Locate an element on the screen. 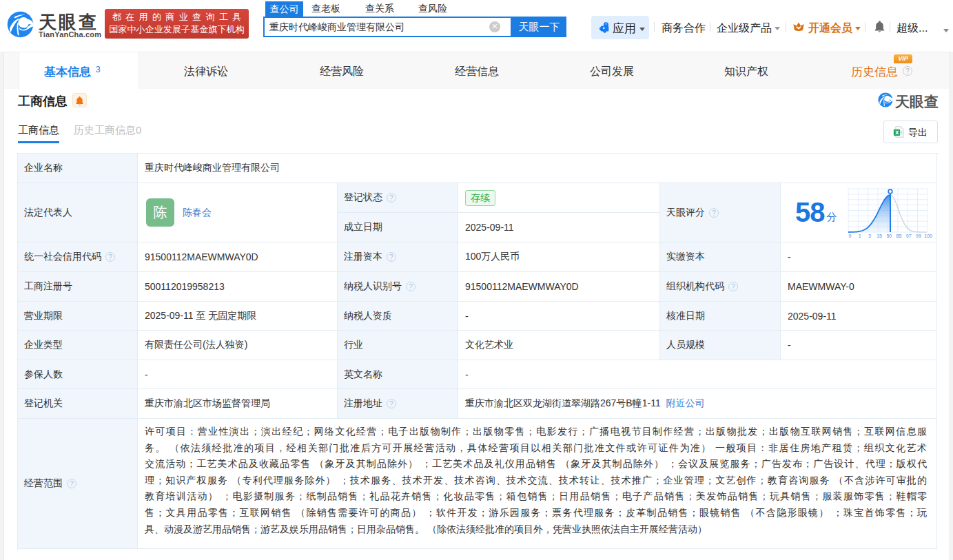  svg-text: 0 is located at coordinates (850, 236).